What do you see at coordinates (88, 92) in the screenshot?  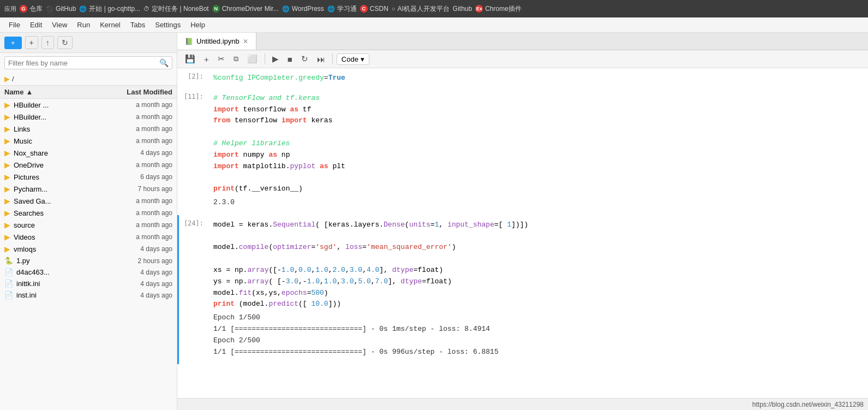 I see `file-list-header: Name ▲ Last Modified` at bounding box center [88, 92].